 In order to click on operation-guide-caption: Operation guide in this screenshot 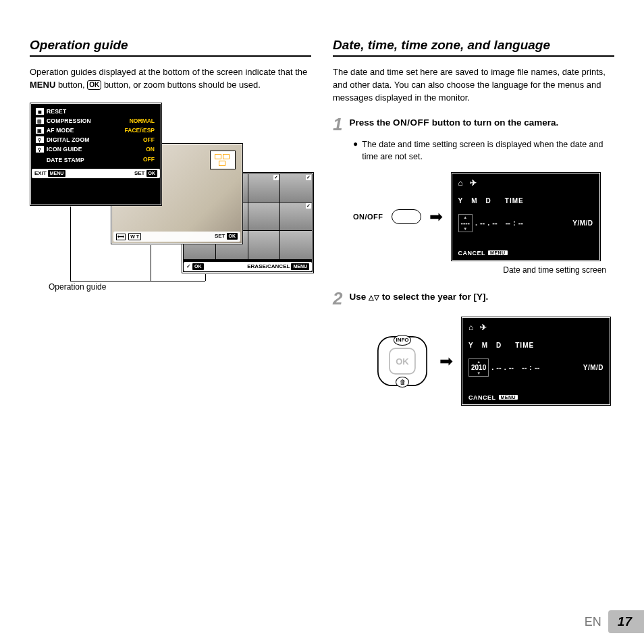, I will do `click(77, 287)`.